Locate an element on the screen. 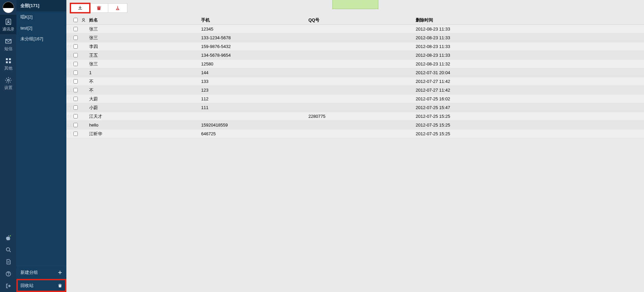 The height and width of the screenshot is (292, 644). rail-item-contacts: 通讯录 is located at coordinates (8, 25).